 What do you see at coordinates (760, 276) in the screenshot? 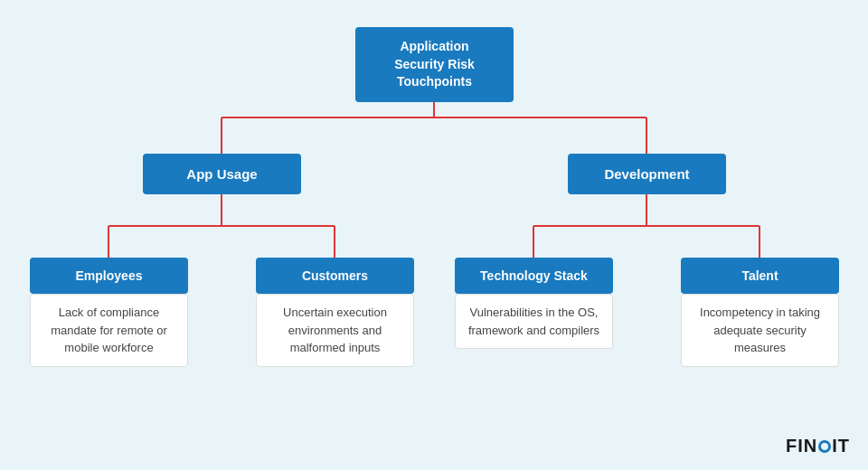
I see `talent-label: Talent` at bounding box center [760, 276].